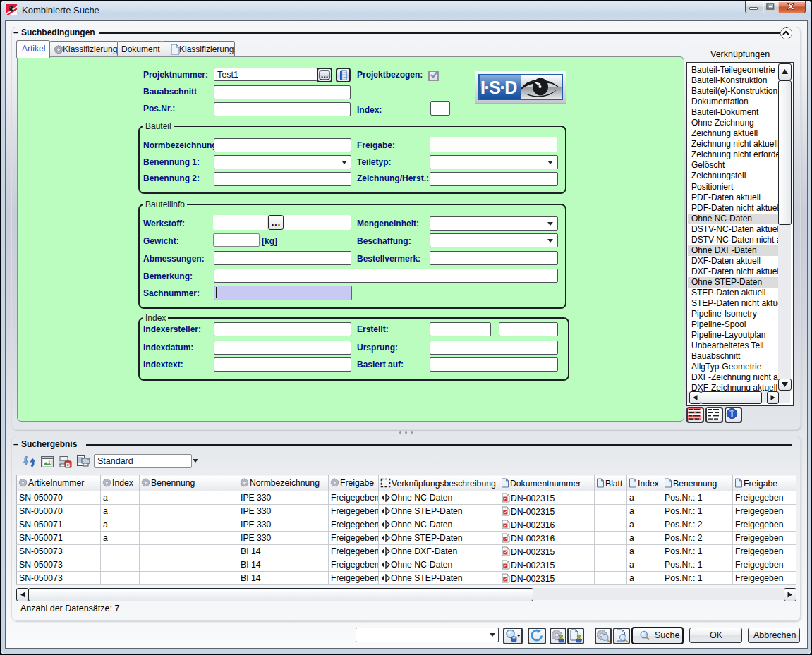 The height and width of the screenshot is (655, 812). What do you see at coordinates (498, 87) in the screenshot?
I see `svg-text: I·S·D` at bounding box center [498, 87].